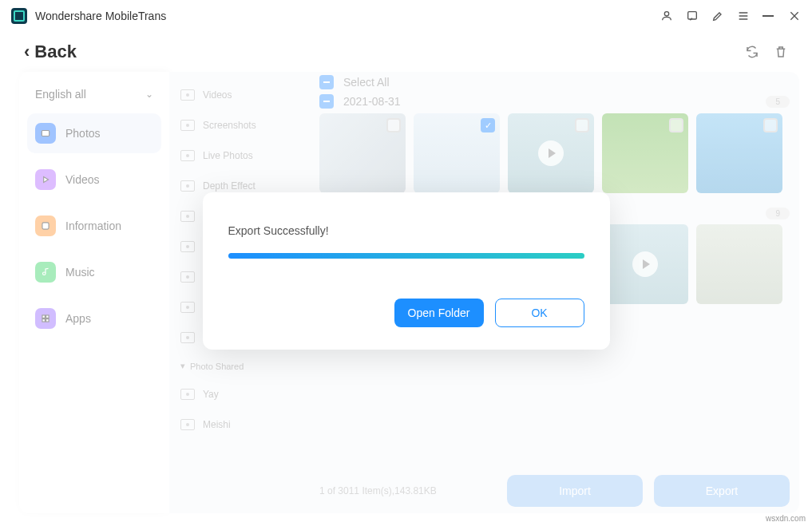  I want to click on progress-bar, so click(406, 255).